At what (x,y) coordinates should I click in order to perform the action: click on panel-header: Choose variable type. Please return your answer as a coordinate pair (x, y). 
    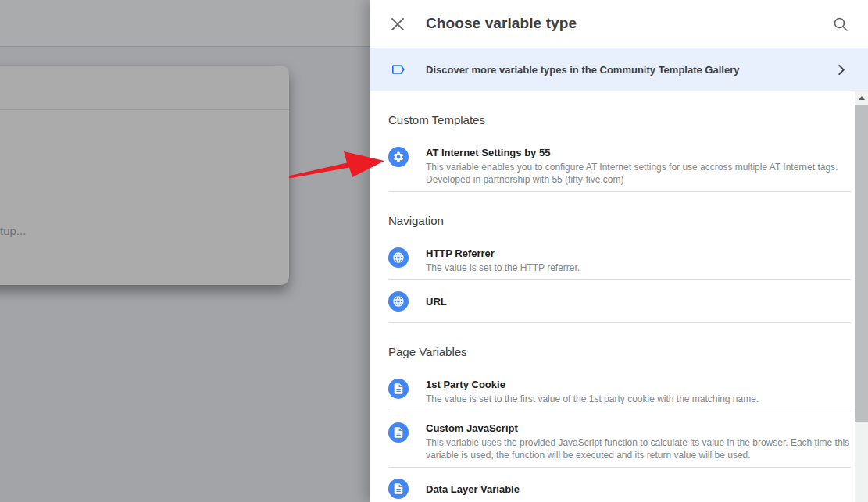
    Looking at the image, I should click on (619, 24).